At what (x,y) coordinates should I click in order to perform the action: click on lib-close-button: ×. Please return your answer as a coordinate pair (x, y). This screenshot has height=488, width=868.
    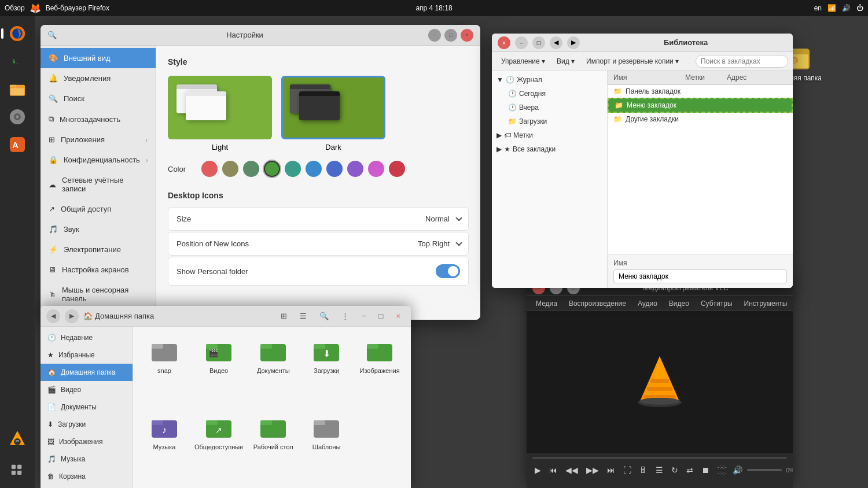
    Looking at the image, I should click on (504, 43).